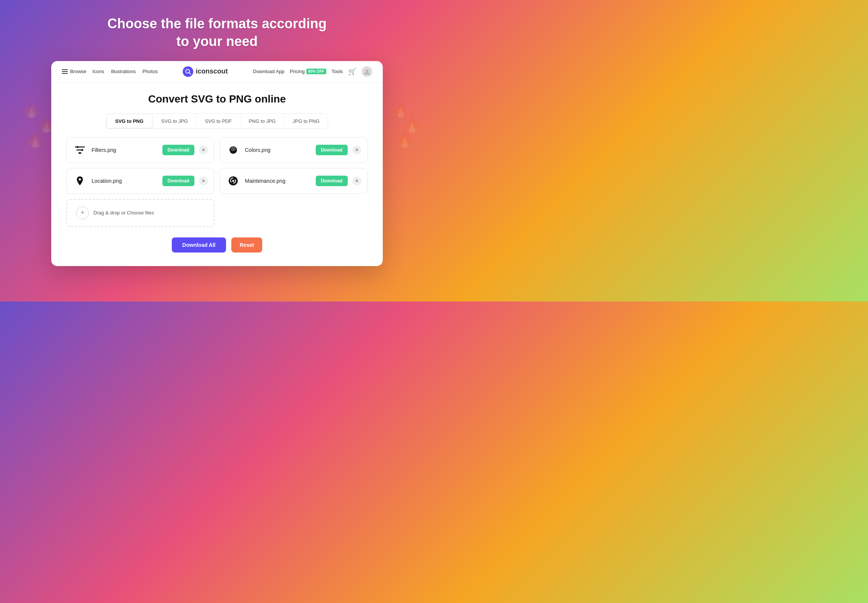 The height and width of the screenshot is (603, 868). What do you see at coordinates (332, 181) in the screenshot?
I see `download-btn-maintenance: Download` at bounding box center [332, 181].